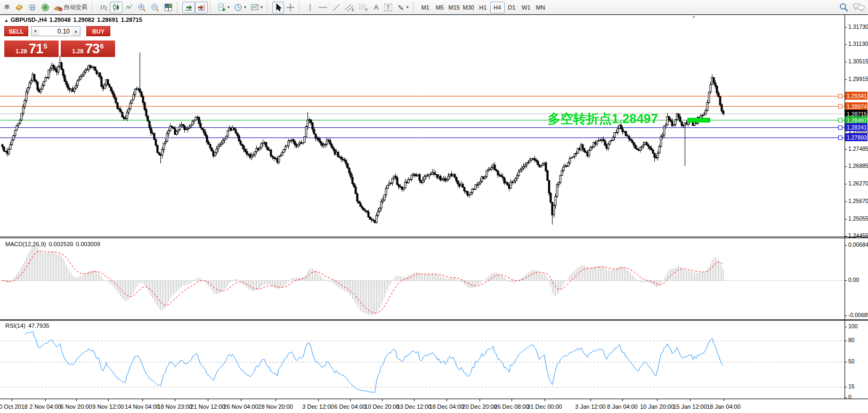  Describe the element at coordinates (376, 7) in the screenshot. I see `text-tool-icon: A` at that location.